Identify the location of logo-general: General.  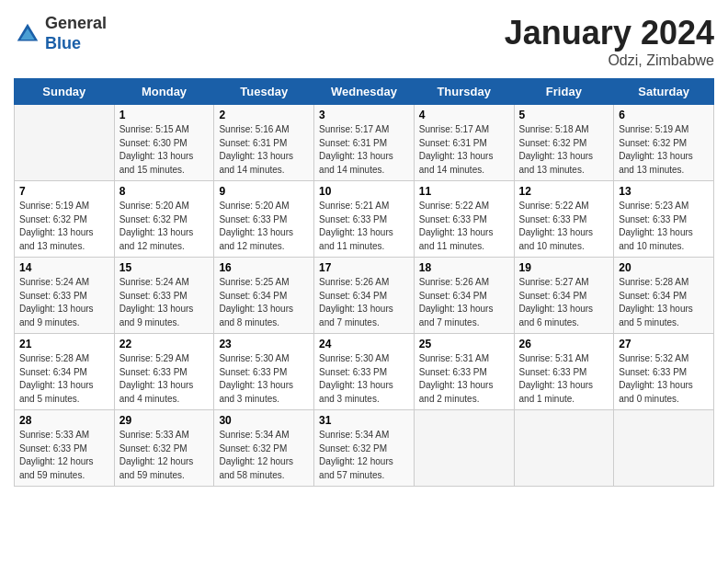
(75, 23).